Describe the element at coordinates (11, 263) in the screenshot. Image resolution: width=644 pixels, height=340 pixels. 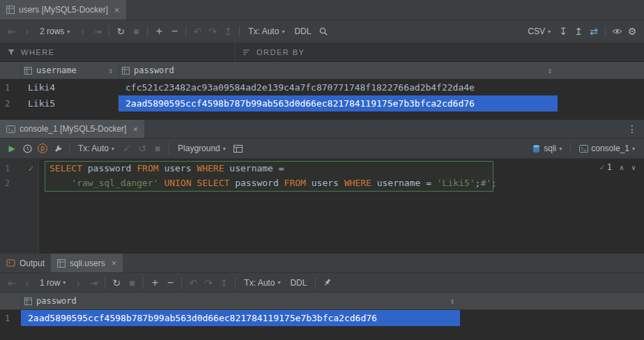
I see `output-icon` at that location.